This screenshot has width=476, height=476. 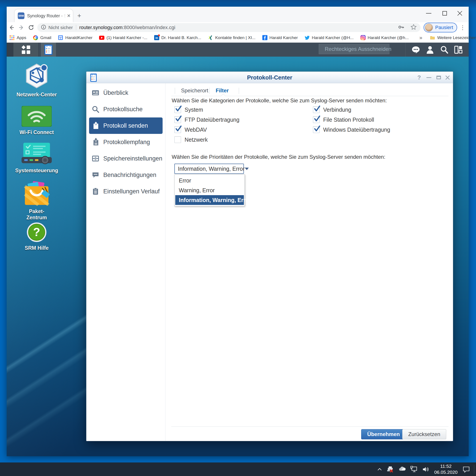 What do you see at coordinates (42, 38) in the screenshot?
I see `bookmark-item: Gmail` at bounding box center [42, 38].